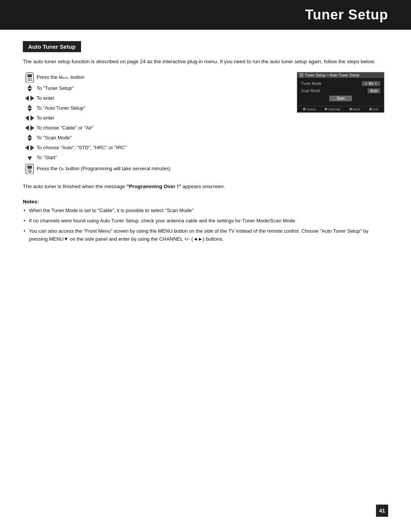 This screenshot has height=532, width=411. What do you see at coordinates (347, 14) in the screenshot?
I see `page-title: Tuner Setup` at bounding box center [347, 14].